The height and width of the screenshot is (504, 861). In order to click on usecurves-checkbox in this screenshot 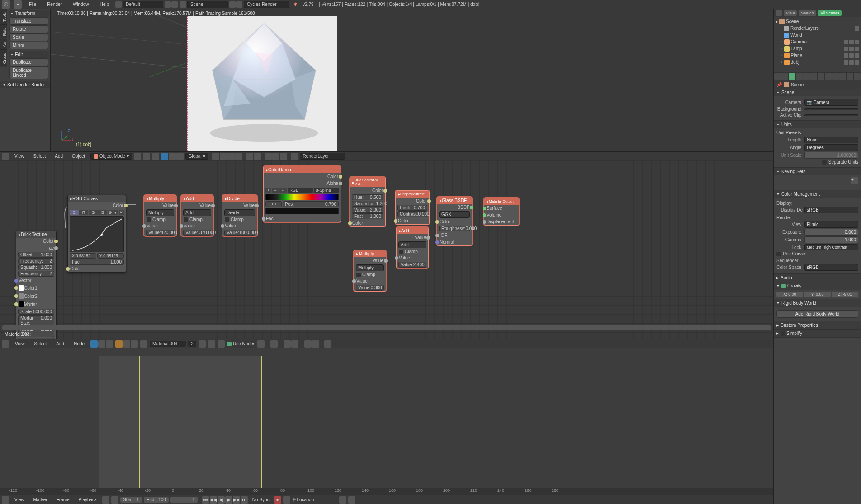, I will do `click(779, 254)`.